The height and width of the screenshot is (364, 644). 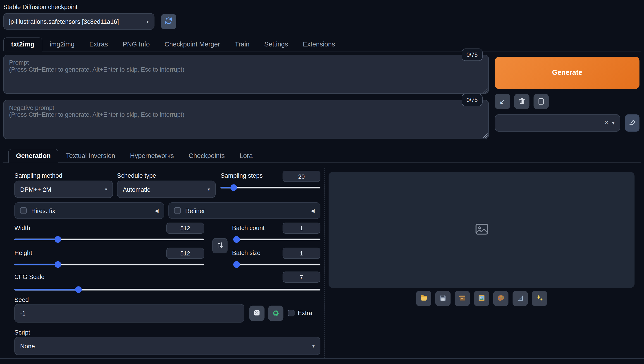 What do you see at coordinates (22, 228) in the screenshot?
I see `width-label: Width` at bounding box center [22, 228].